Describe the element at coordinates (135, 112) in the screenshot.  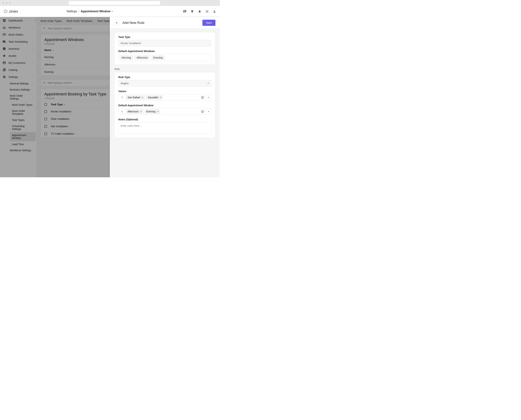
I see `chip-afternoon: Afternoon✕` at that location.